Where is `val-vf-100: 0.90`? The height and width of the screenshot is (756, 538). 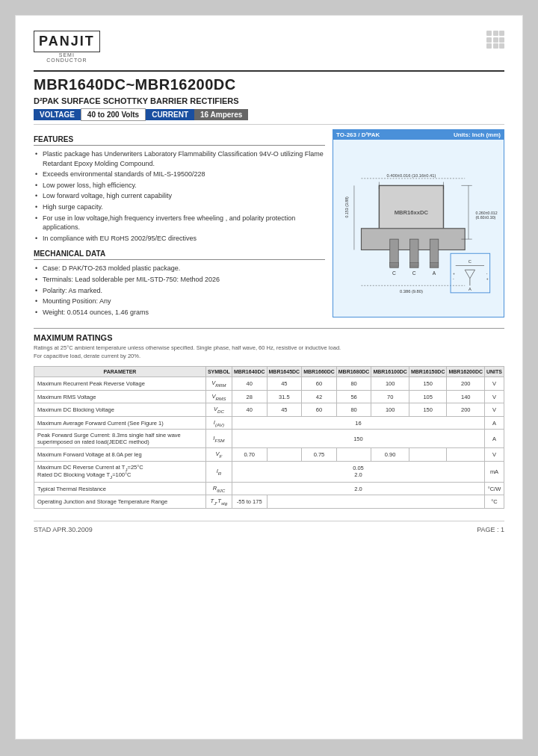 val-vf-100: 0.90 is located at coordinates (390, 455).